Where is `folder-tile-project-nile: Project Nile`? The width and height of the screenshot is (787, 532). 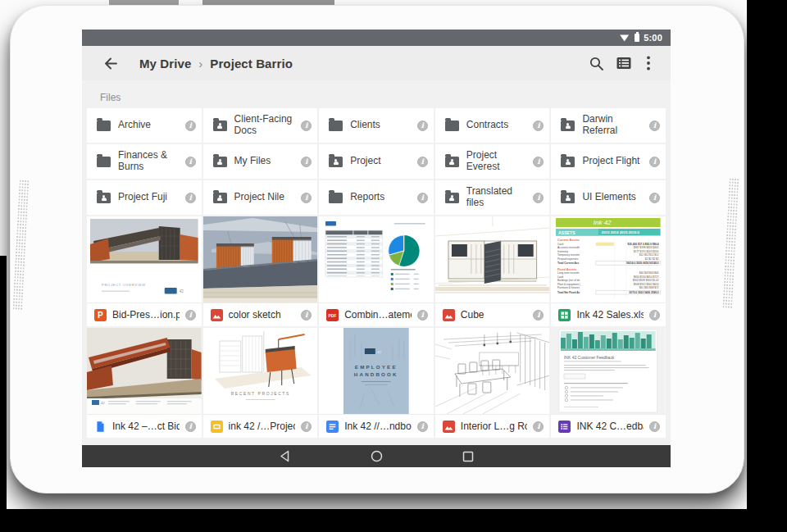 folder-tile-project-nile: Project Nile is located at coordinates (261, 198).